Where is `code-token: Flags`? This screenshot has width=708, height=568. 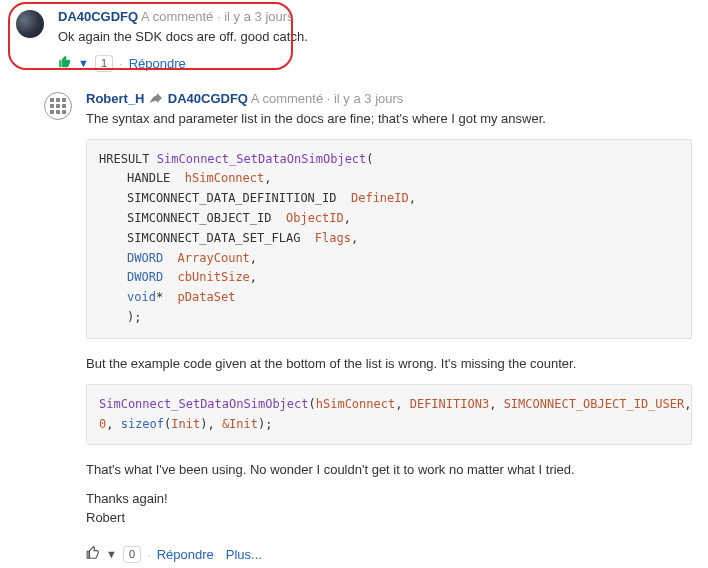 code-token: Flags is located at coordinates (333, 238).